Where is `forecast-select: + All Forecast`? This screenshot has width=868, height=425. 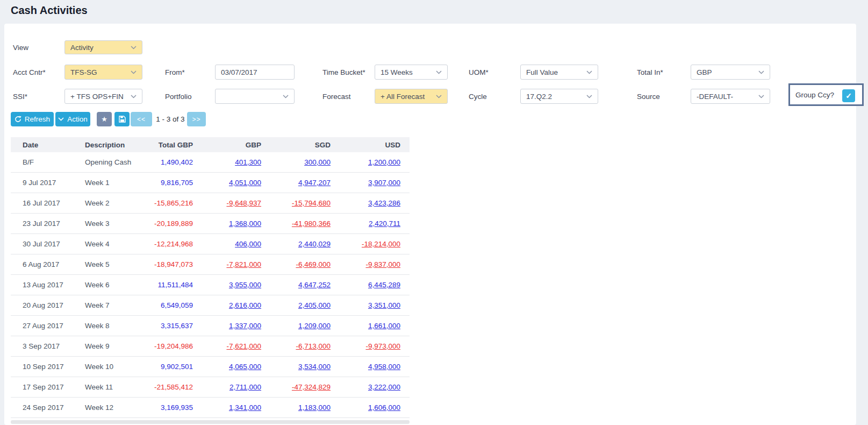 forecast-select: + All Forecast is located at coordinates (411, 96).